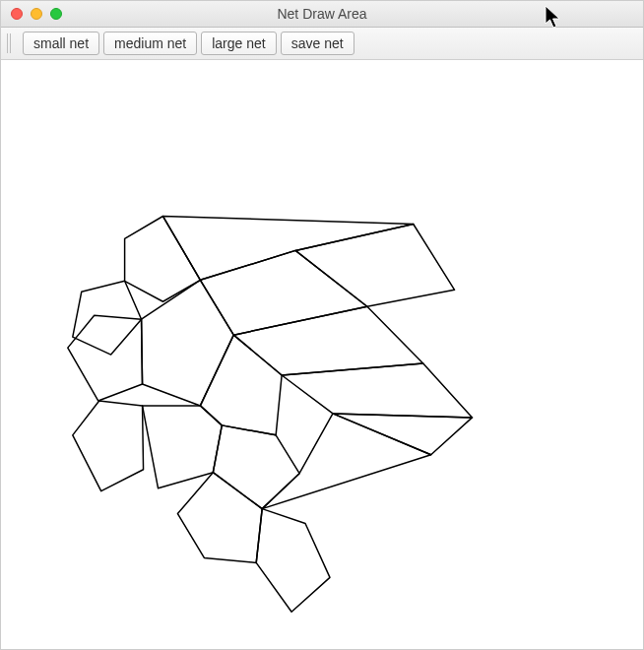 Image resolution: width=644 pixels, height=650 pixels. I want to click on save-net-button: save net, so click(317, 43).